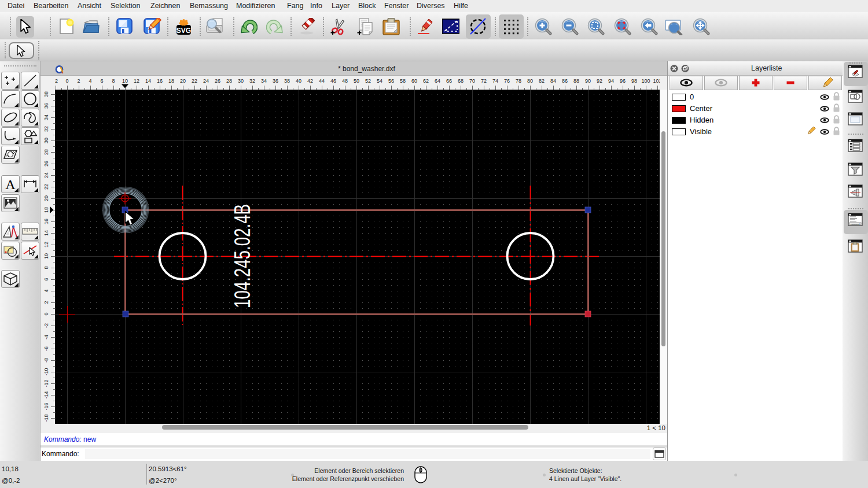 The height and width of the screenshot is (488, 868). I want to click on svg-text: 72, so click(484, 81).